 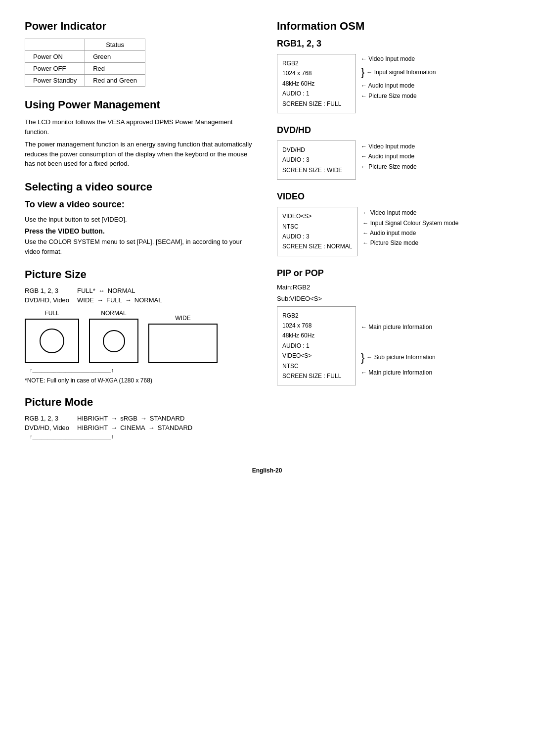 What do you see at coordinates (399, 328) in the screenshot?
I see `pip-main-arrow1: ← Main picture Information` at bounding box center [399, 328].